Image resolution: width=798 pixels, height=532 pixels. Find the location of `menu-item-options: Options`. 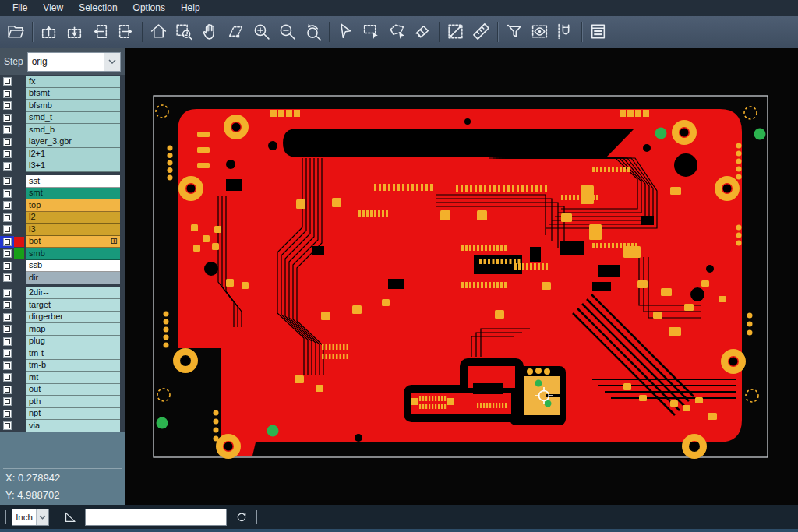

menu-item-options: Options is located at coordinates (150, 8).